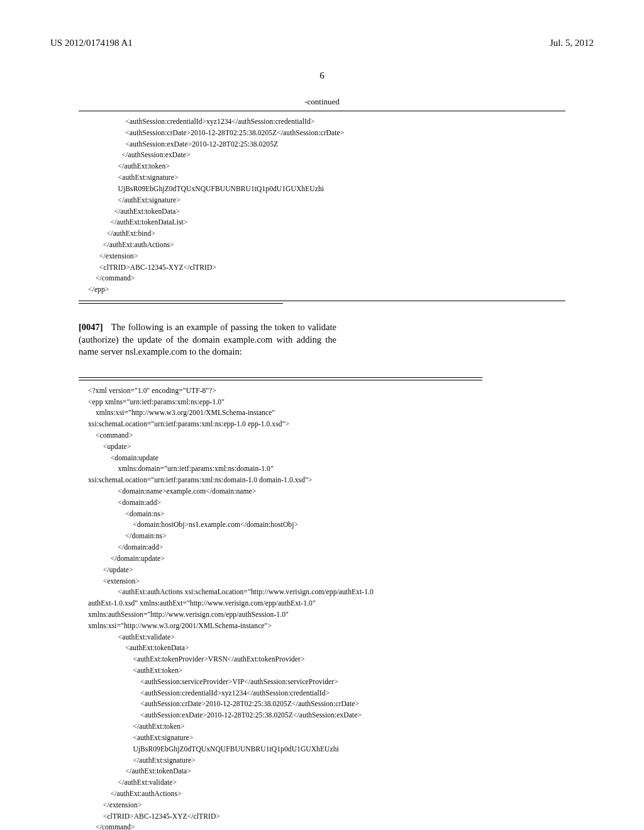 This screenshot has height=830, width=644. What do you see at coordinates (208, 340) in the screenshot?
I see `paragraph-0047: [0047] The following is an example of pa…` at bounding box center [208, 340].